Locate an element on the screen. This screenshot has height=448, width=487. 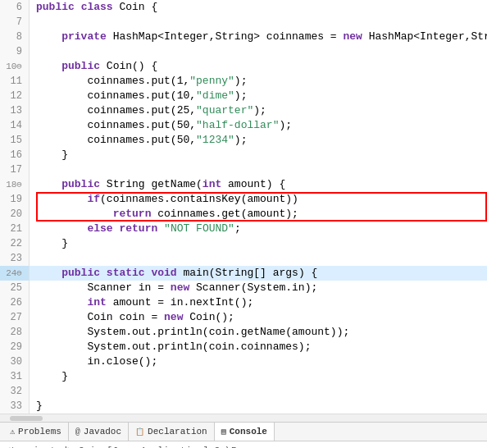
code-line: 22 } is located at coordinates (244, 244).